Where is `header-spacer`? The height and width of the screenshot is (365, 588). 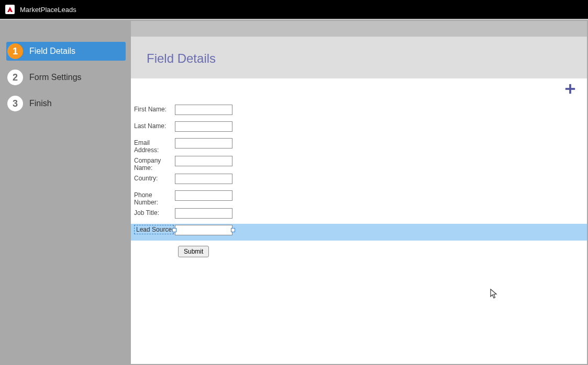 header-spacer is located at coordinates (359, 29).